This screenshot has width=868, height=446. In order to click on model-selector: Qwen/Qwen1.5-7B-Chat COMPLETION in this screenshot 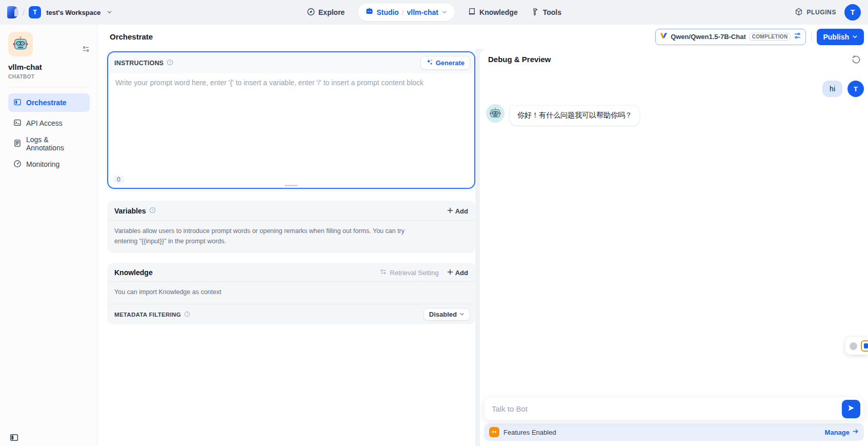, I will do `click(731, 37)`.